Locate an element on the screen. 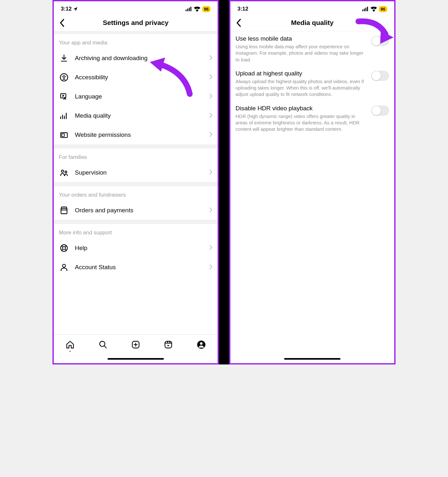  section-header-families: For families is located at coordinates (136, 156).